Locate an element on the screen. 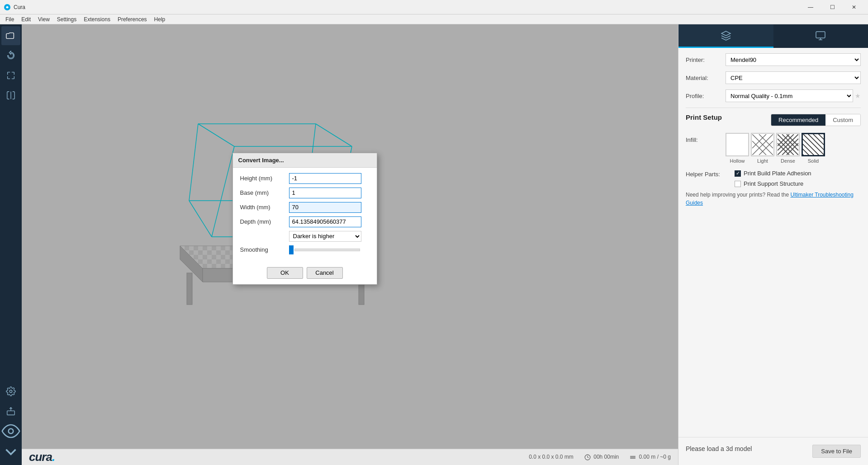 The image size is (868, 465). material-icon is located at coordinates (633, 457).